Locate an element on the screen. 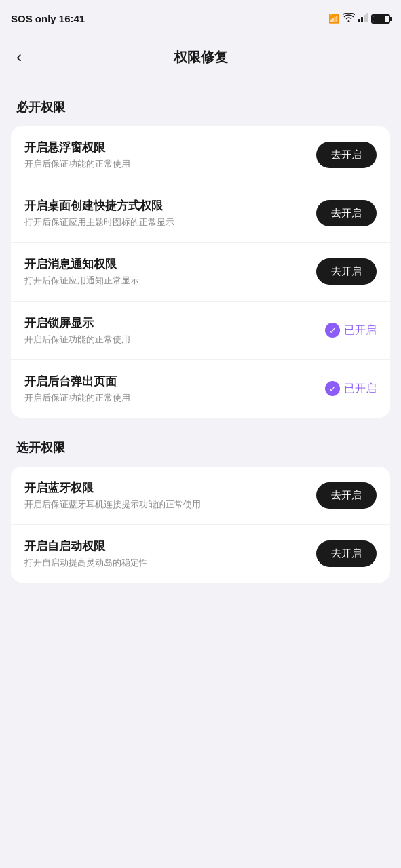  permission-title-lock-screen: 开启锁屏显示 is located at coordinates (170, 323).